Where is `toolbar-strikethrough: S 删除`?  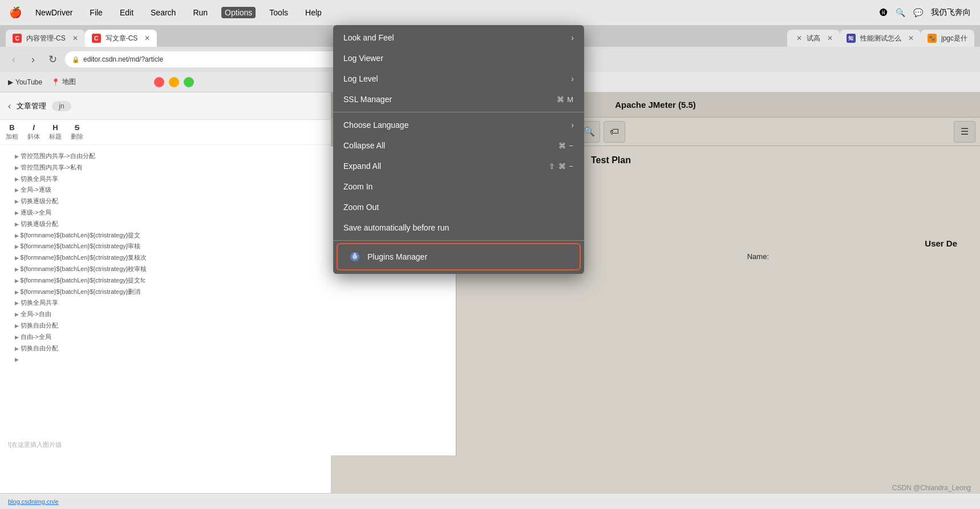 toolbar-strikethrough: S 删除 is located at coordinates (77, 132).